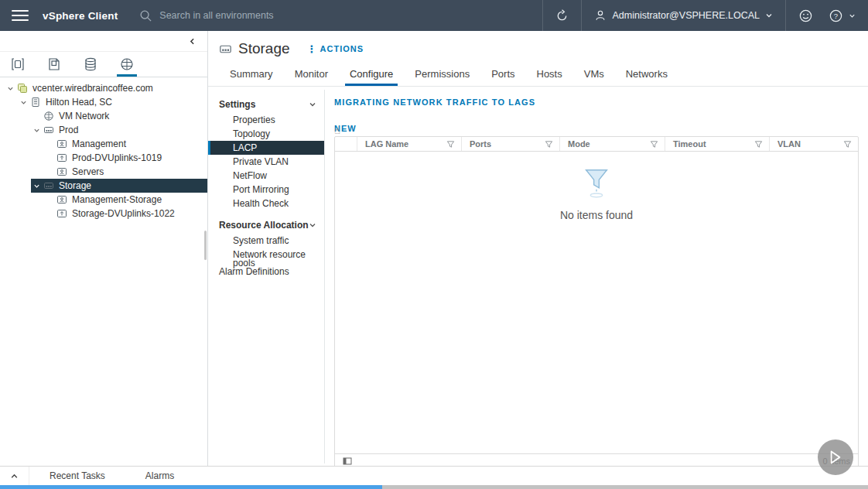 Image resolution: width=868 pixels, height=489 pixels. I want to click on subnav-item-netflow: NetFlow, so click(270, 176).